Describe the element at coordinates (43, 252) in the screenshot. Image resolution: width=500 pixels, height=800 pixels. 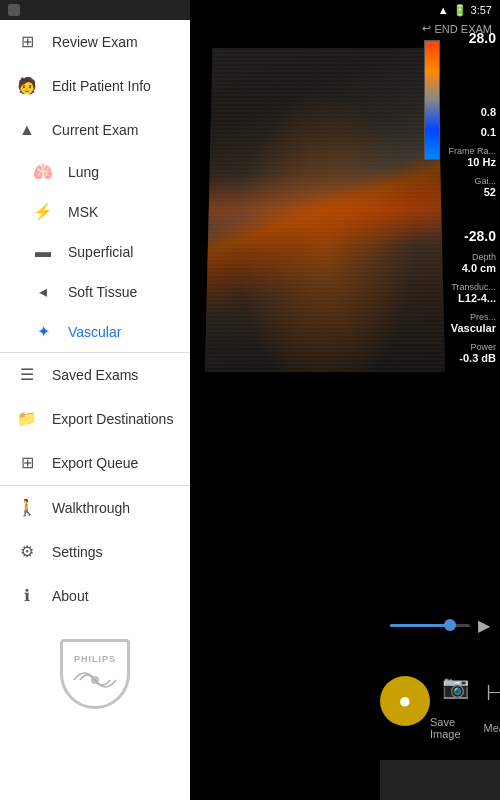
I see `superficial-icon: ▬` at that location.